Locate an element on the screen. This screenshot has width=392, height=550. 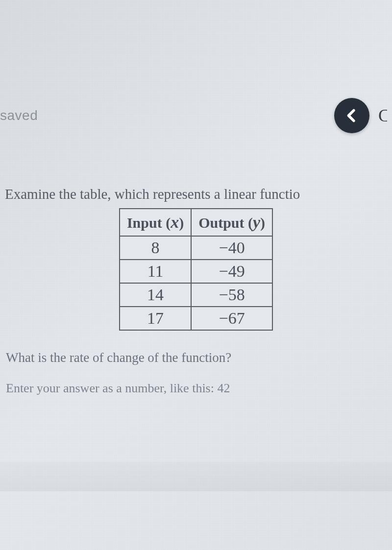
chevron-left-icon is located at coordinates (352, 116).